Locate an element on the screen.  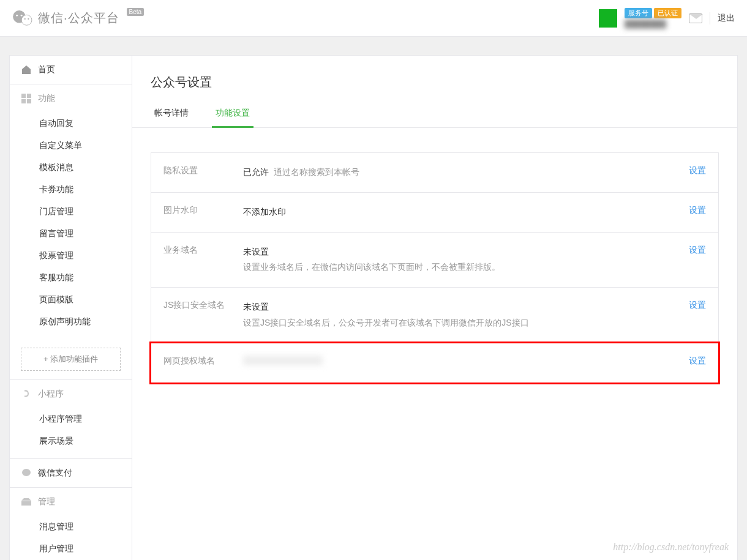
setting-primary: 不添加水印 is located at coordinates (265, 212).